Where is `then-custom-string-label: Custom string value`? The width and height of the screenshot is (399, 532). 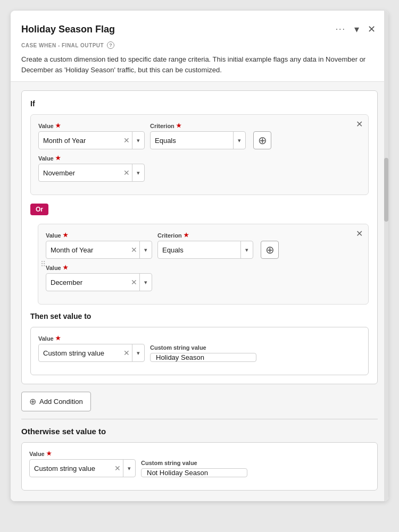
then-custom-string-label: Custom string value is located at coordinates (203, 348).